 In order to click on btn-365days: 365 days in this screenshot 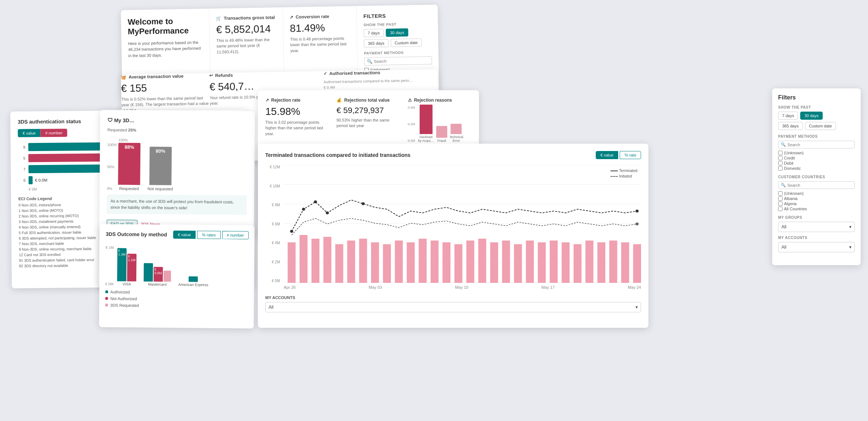, I will do `click(376, 43)`.